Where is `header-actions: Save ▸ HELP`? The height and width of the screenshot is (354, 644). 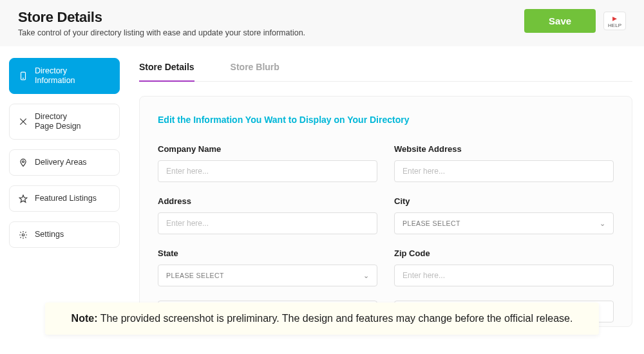 header-actions: Save ▸ HELP is located at coordinates (575, 21).